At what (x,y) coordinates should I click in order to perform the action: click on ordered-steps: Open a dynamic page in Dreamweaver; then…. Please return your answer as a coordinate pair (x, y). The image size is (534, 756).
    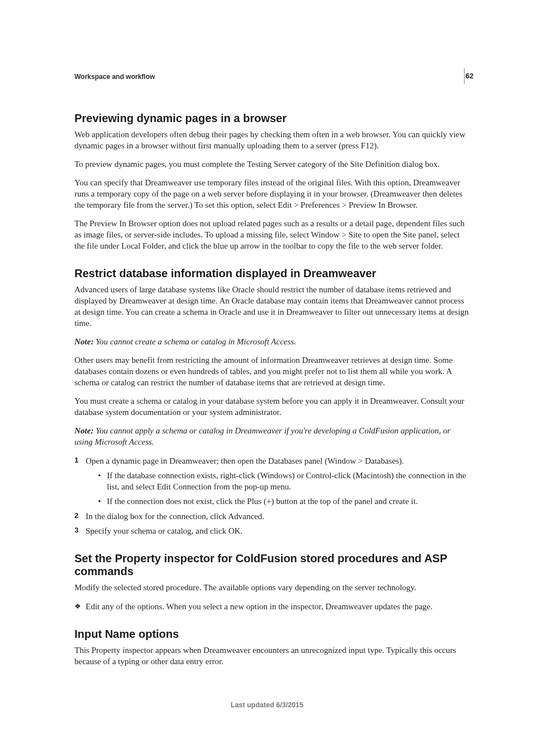
    Looking at the image, I should click on (272, 496).